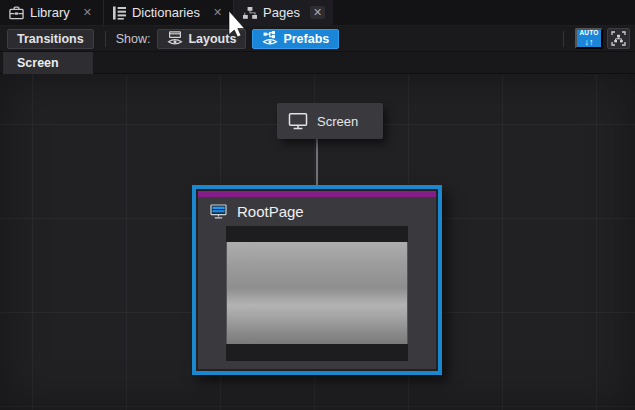  What do you see at coordinates (50, 12) in the screenshot?
I see `tab-library-label: Library` at bounding box center [50, 12].